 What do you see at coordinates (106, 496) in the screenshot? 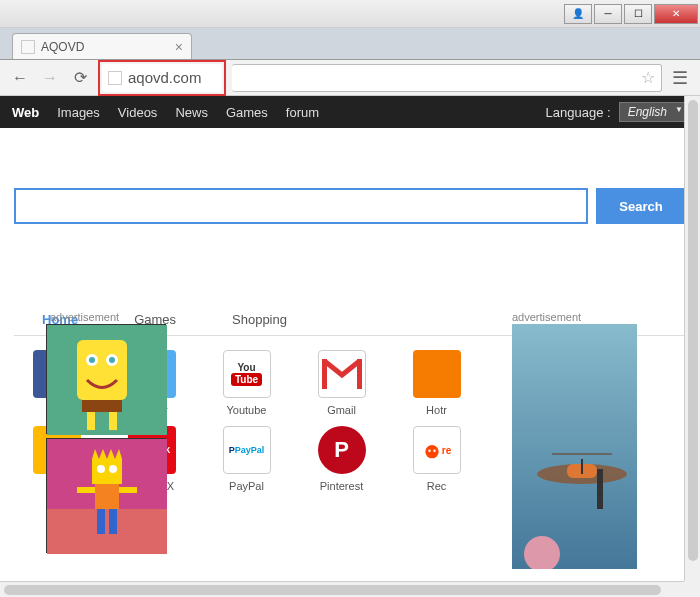
I see `ad-overlay-bart` at bounding box center [106, 496].